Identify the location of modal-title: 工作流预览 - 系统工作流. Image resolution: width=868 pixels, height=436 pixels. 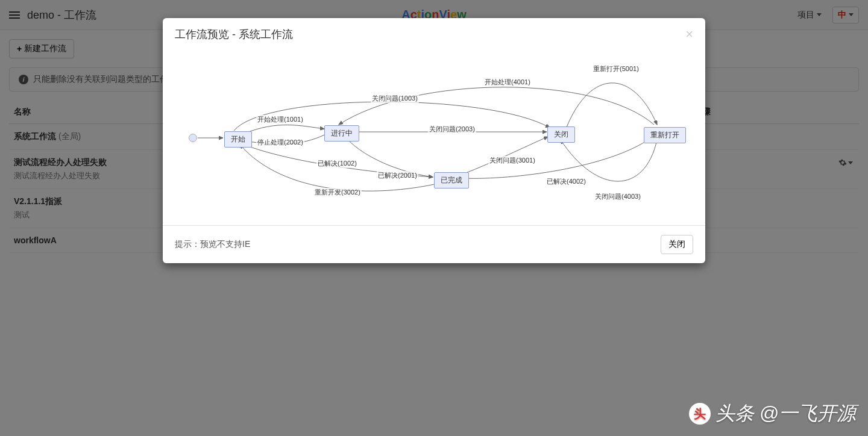
(234, 34).